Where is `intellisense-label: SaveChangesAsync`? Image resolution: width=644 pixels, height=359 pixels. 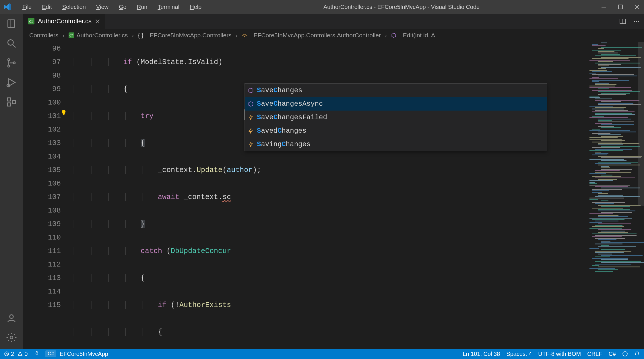
intellisense-label: SaveChangesAsync is located at coordinates (290, 104).